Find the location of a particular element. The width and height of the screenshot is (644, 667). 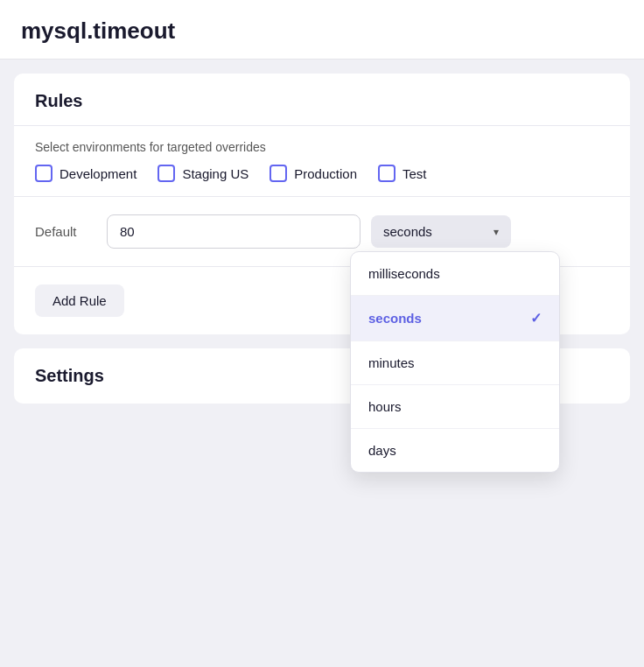

option-days: days is located at coordinates (455, 450).